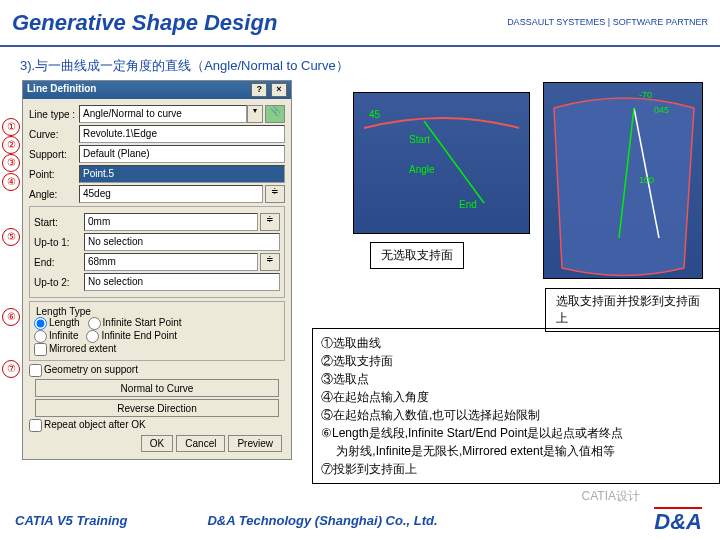  What do you see at coordinates (182, 154) in the screenshot?
I see `support-field: Default (Plane)` at bounding box center [182, 154].